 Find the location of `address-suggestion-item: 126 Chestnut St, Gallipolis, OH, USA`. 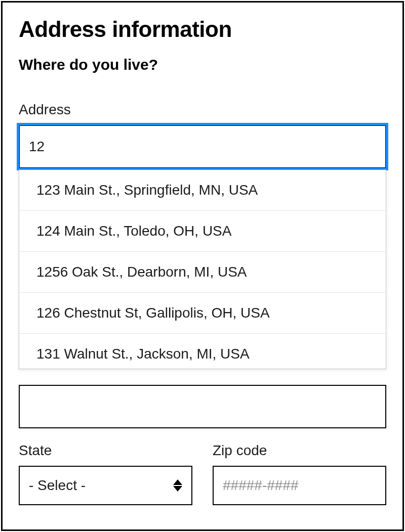

address-suggestion-item: 126 Chestnut St, Gallipolis, OH, USA is located at coordinates (202, 314).